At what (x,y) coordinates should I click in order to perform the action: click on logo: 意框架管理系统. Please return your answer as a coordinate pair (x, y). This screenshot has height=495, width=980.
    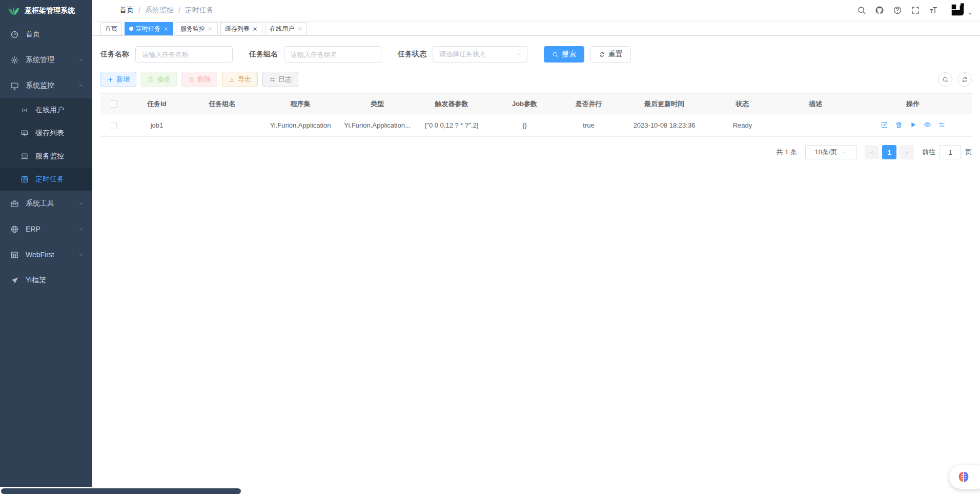
    Looking at the image, I should click on (46, 11).